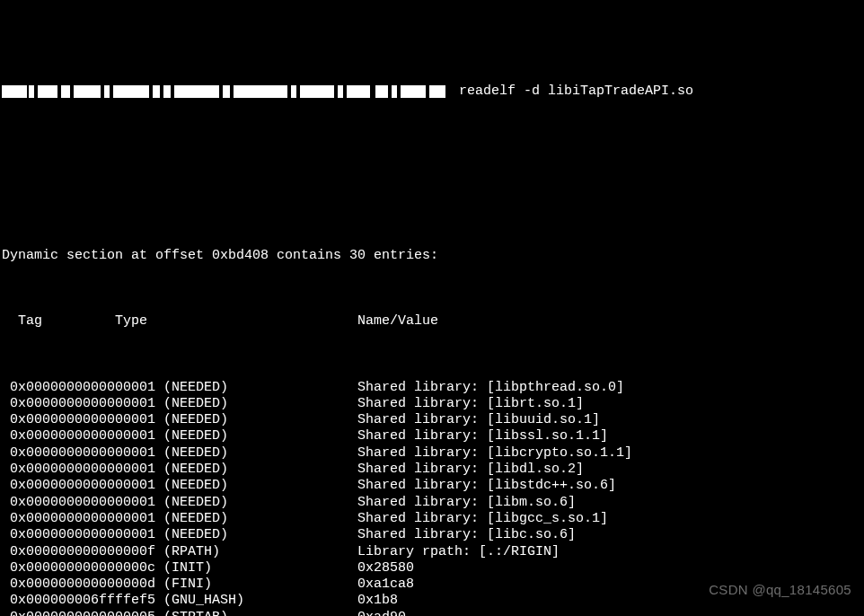  Describe the element at coordinates (433, 190) in the screenshot. I see `blank-line` at that location.